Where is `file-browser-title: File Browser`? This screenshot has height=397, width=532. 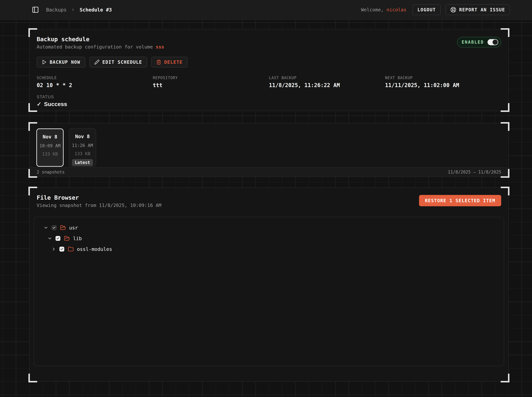
file-browser-title: File Browser is located at coordinates (99, 198).